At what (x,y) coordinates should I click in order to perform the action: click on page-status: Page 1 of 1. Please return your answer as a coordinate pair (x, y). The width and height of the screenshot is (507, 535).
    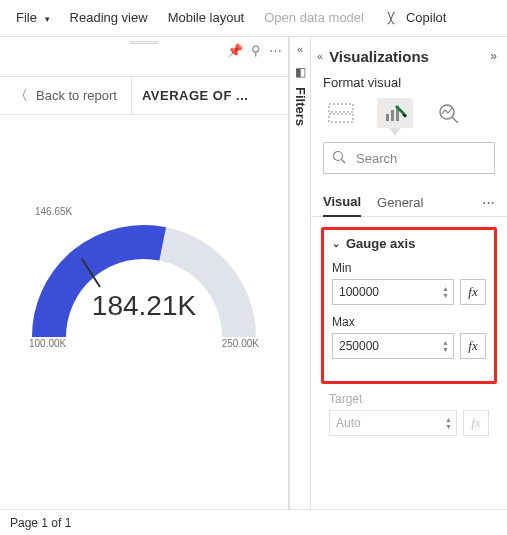
    Looking at the image, I should click on (40, 523).